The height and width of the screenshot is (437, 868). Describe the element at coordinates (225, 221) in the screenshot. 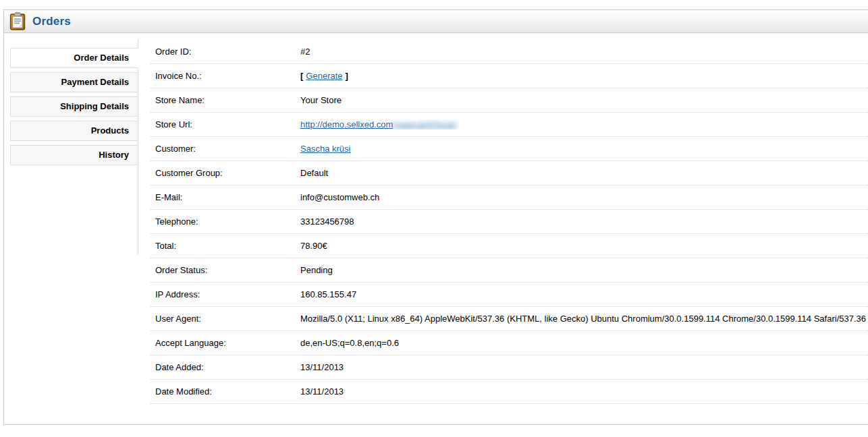

I see `row-label: Telephone:` at that location.